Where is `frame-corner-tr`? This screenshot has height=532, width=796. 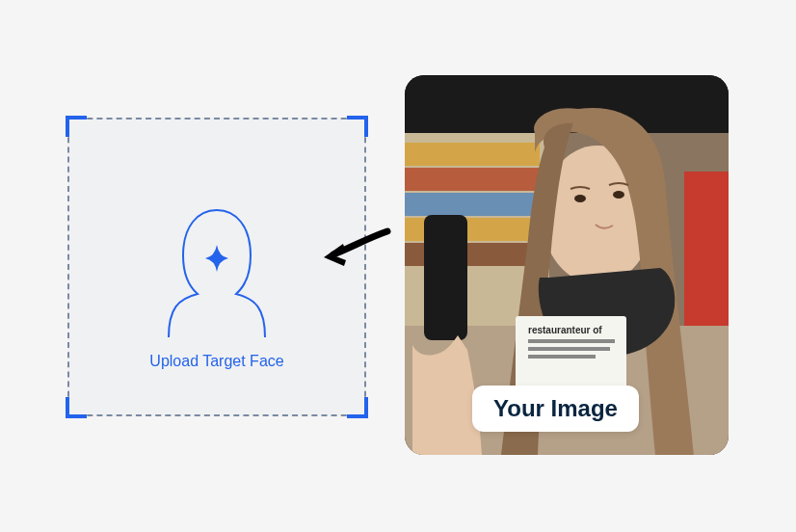
frame-corner-tr is located at coordinates (358, 126).